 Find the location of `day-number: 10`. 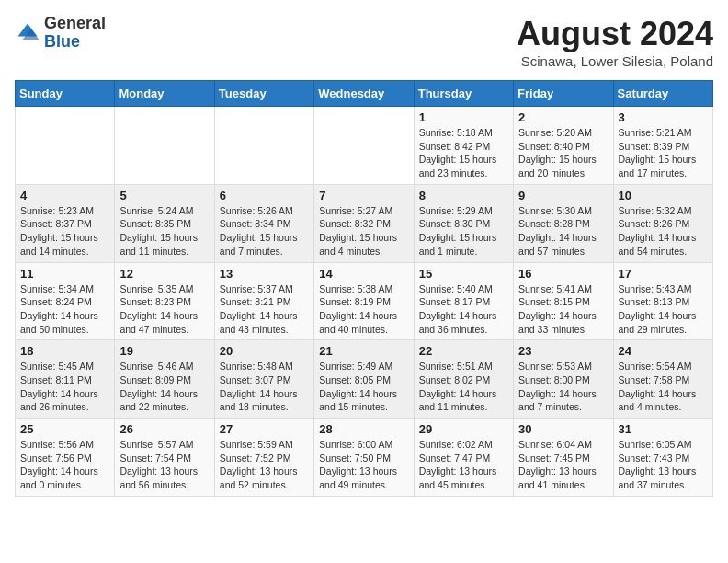

day-number: 10 is located at coordinates (664, 195).